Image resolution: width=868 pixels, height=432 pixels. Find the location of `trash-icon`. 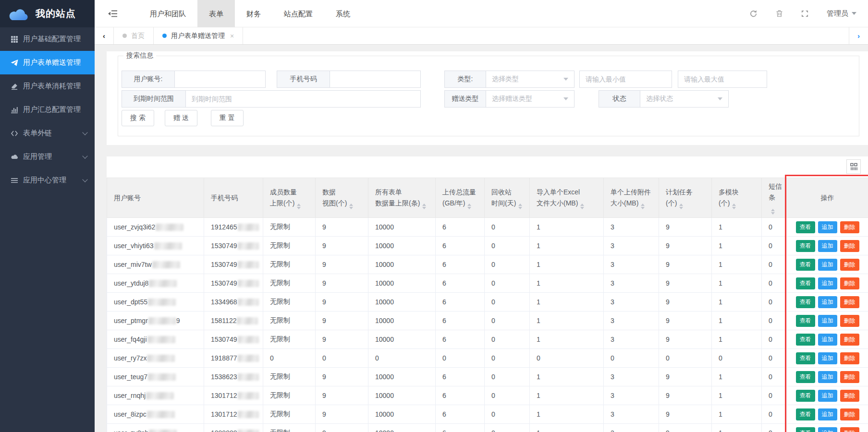

trash-icon is located at coordinates (779, 13).